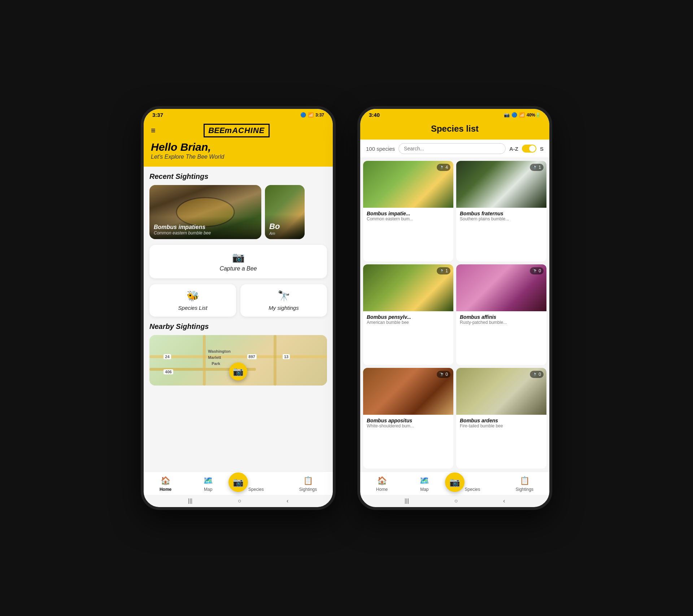 The width and height of the screenshot is (693, 616). Describe the element at coordinates (455, 129) in the screenshot. I see `species-list-title: Species list` at that location.